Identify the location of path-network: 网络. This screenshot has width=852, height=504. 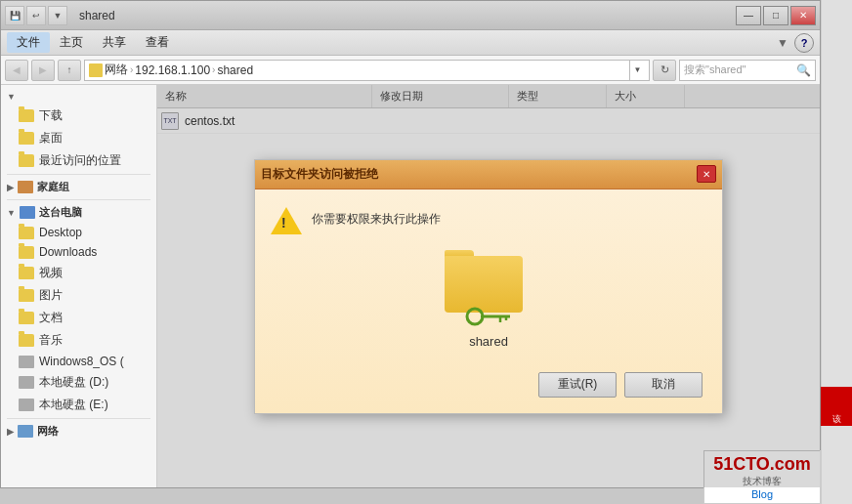
(116, 70).